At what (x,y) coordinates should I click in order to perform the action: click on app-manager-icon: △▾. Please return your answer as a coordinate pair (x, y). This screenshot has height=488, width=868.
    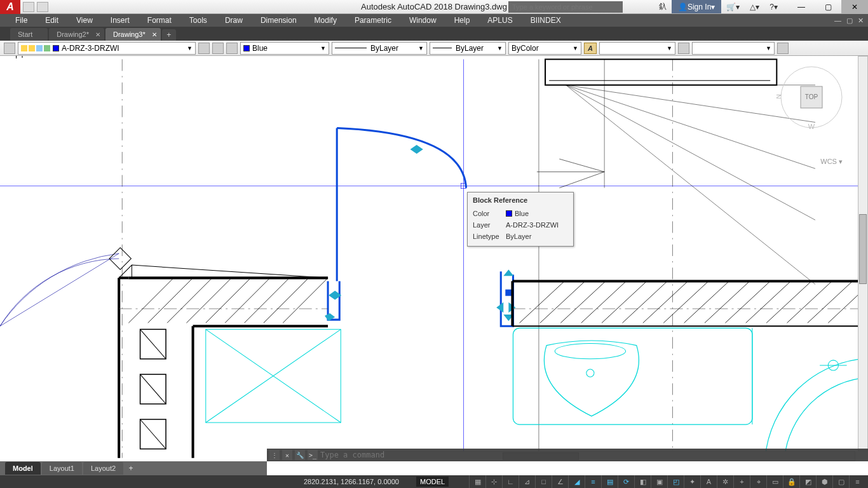
    Looking at the image, I should click on (755, 6).